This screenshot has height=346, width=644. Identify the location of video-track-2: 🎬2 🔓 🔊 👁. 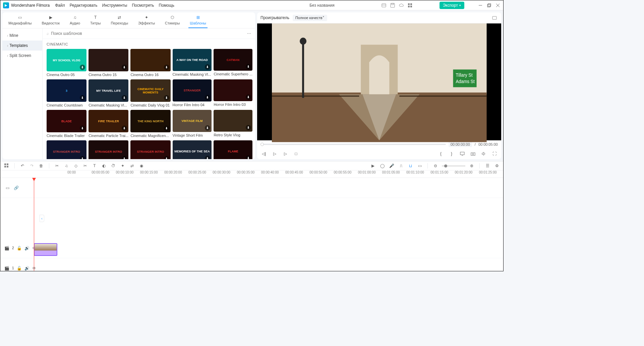
(252, 248).